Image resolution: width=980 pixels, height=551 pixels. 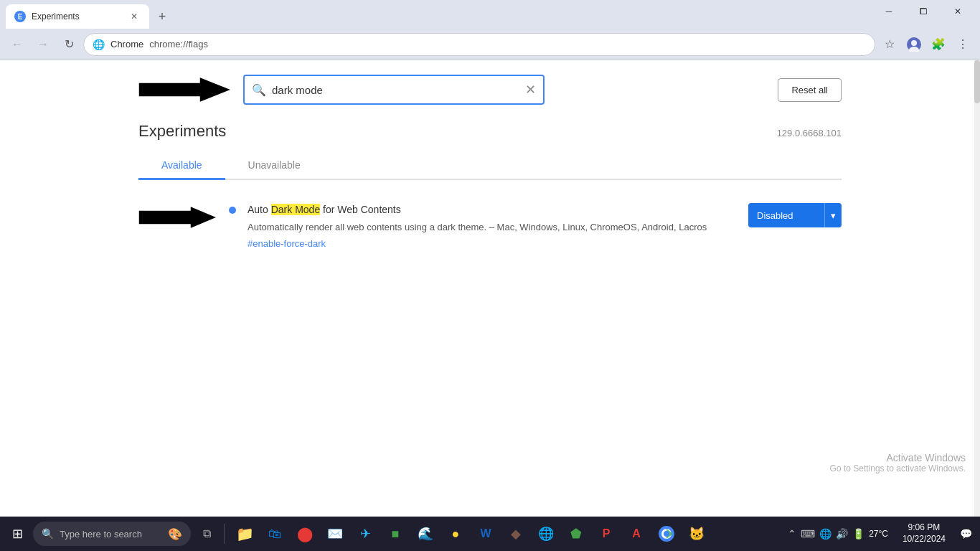 I want to click on start-icon: ⊞, so click(x=17, y=534).